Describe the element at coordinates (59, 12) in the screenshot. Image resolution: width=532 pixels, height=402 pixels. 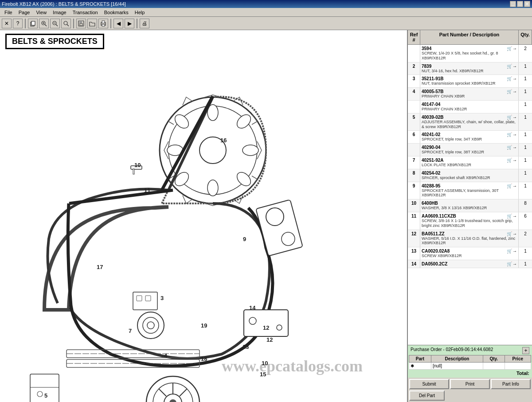
I see `menu-image: Image` at that location.